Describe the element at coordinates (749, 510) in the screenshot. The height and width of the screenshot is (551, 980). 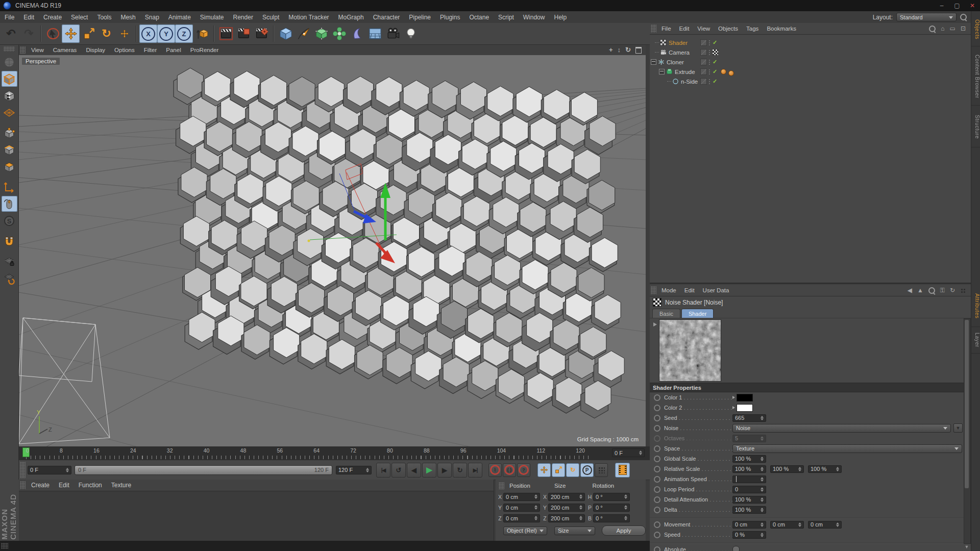
I see `delta-input: 100 %` at that location.